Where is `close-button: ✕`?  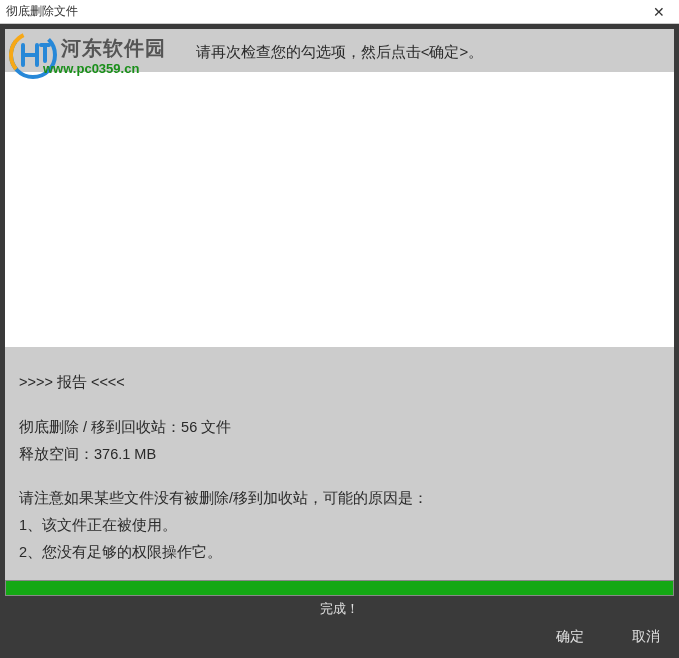
close-button: ✕ is located at coordinates (659, 12).